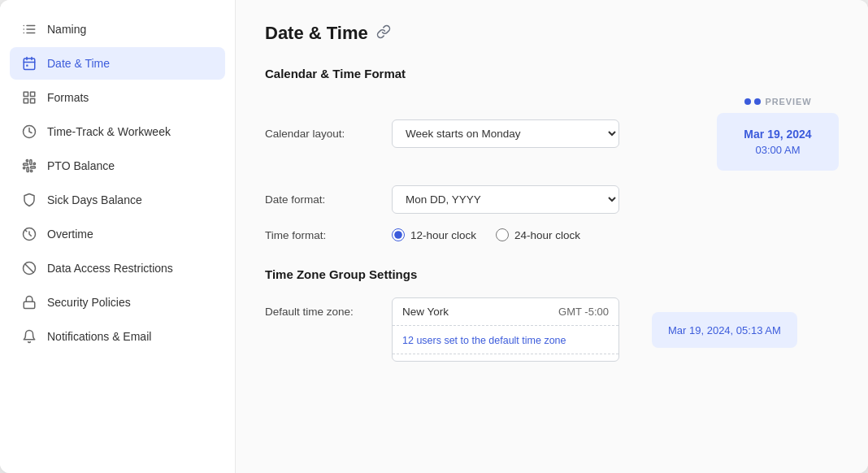  What do you see at coordinates (29, 98) in the screenshot?
I see `formats-icon` at bounding box center [29, 98].